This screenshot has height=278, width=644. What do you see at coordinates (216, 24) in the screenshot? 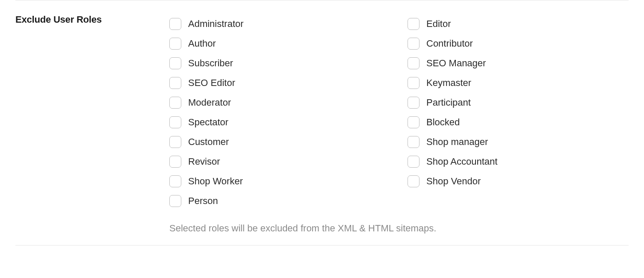
I see `role-label: Administrator` at bounding box center [216, 24].